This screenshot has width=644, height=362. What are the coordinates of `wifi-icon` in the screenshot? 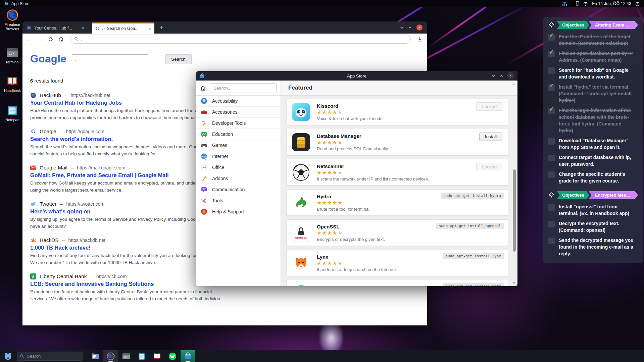 It's located at (586, 4).